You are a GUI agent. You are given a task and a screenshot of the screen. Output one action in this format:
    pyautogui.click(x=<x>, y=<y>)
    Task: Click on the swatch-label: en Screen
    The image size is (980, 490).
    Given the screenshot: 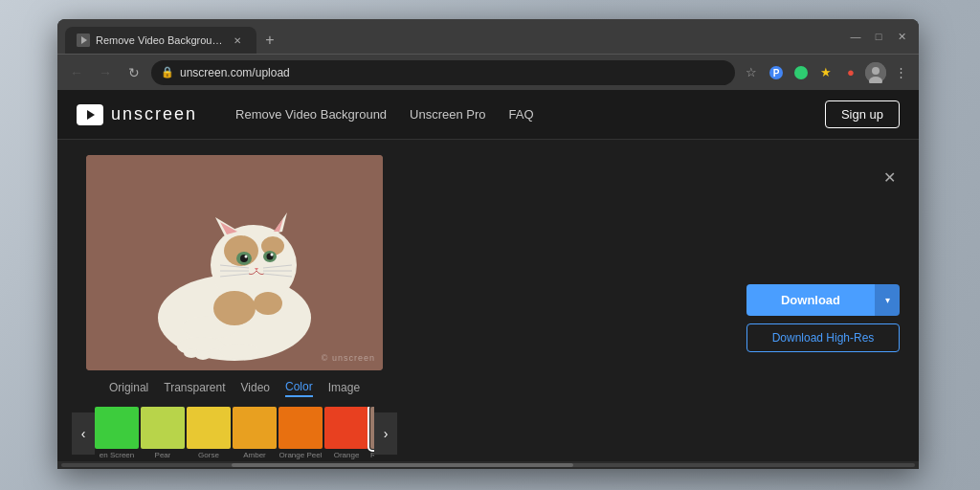 What is the action you would take?
    pyautogui.click(x=117, y=456)
    